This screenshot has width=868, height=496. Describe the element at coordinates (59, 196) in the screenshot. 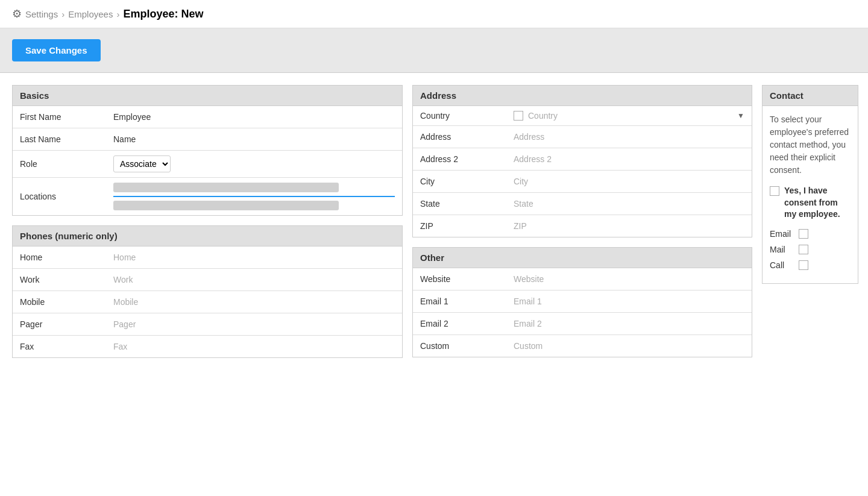

I see `locations-label: Locations` at that location.